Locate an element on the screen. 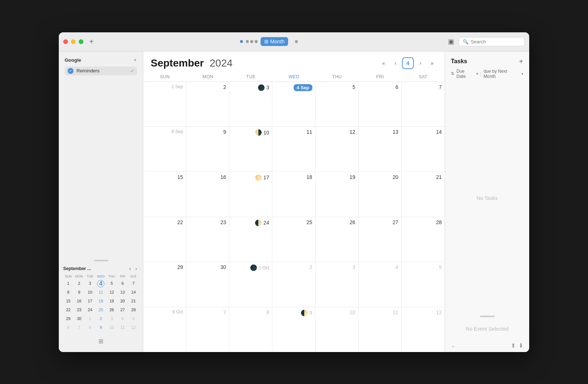 This screenshot has height=384, width=588. add-event-button: + is located at coordinates (92, 42).